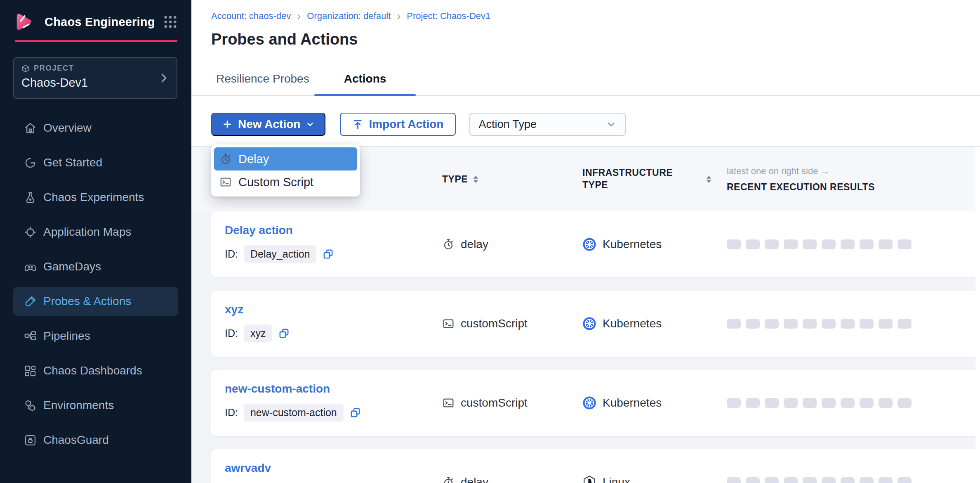  What do you see at coordinates (31, 163) in the screenshot?
I see `get-started-icon` at bounding box center [31, 163].